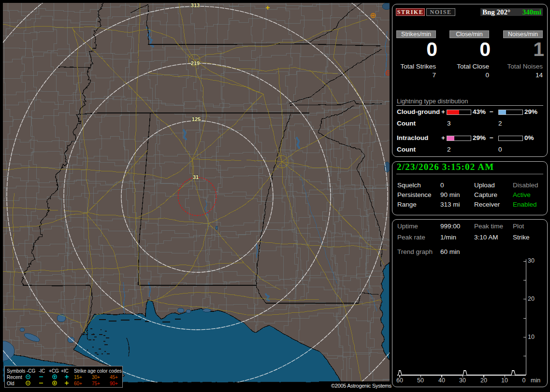 The image size is (550, 392). I want to click on svg-text: 313, so click(195, 6).